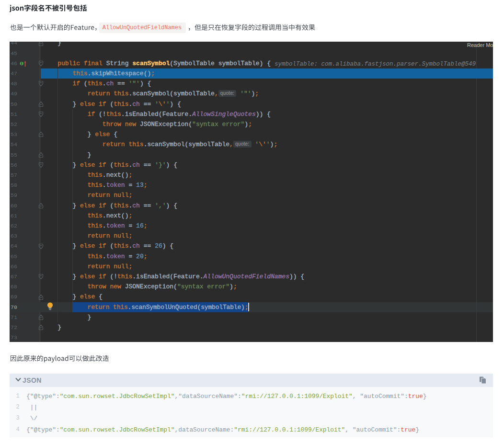 The image size is (504, 444). Describe the element at coordinates (375, 64) in the screenshot. I see `svg-text:symbolTable: com.alibaba.fastj: symbolTable: com.alibaba.fastjson.parser…` at that location.